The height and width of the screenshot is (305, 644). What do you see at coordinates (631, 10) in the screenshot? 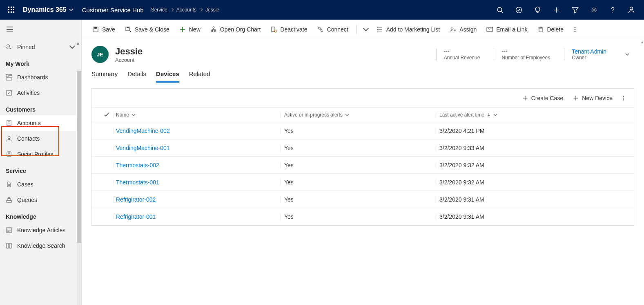
I see `user-icon` at bounding box center [631, 10].